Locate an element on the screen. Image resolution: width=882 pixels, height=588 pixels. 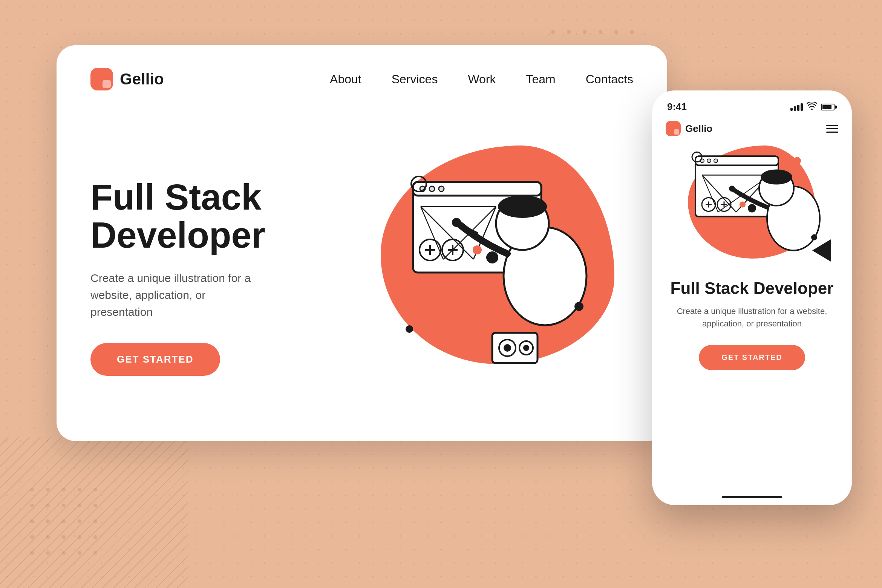
mobile-logo-icon is located at coordinates (673, 129).